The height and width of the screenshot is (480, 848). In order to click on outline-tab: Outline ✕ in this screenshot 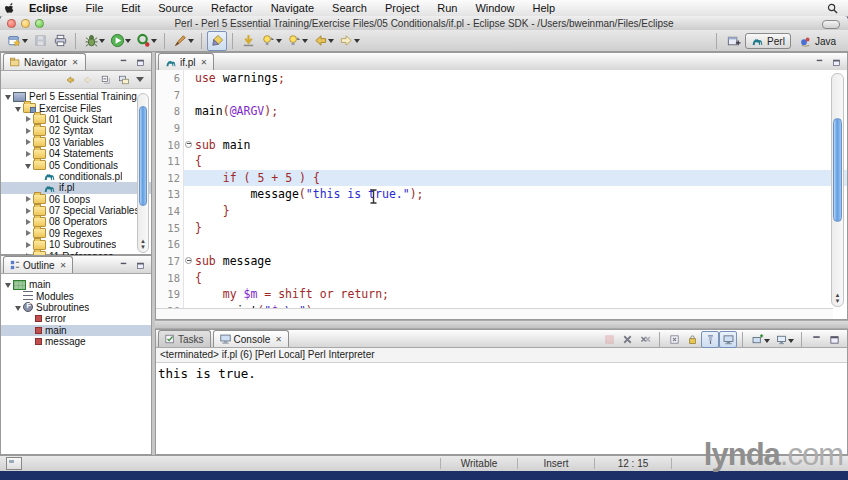, I will do `click(38, 264)`.